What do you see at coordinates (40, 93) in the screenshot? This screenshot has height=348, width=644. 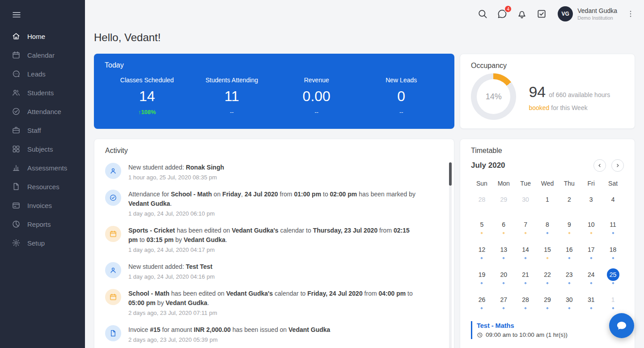 I see `sidebar-item-label: Students` at bounding box center [40, 93].